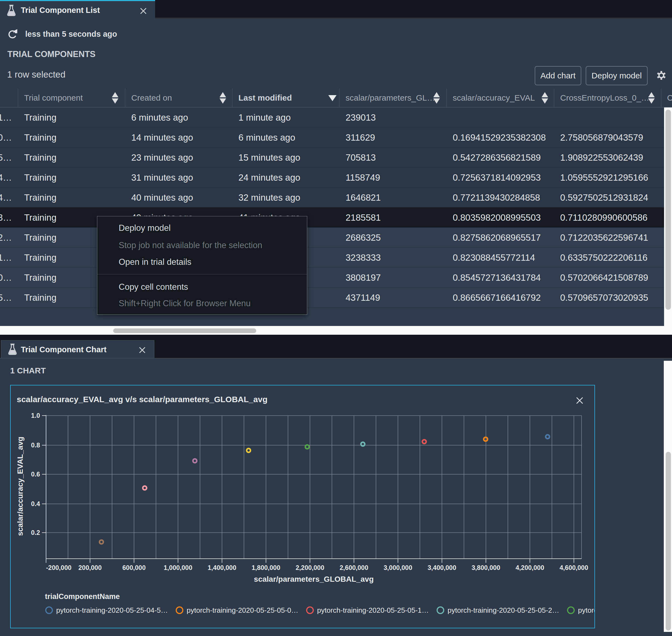 This screenshot has width=672, height=636. I want to click on svg-text: 0.6, so click(35, 474).